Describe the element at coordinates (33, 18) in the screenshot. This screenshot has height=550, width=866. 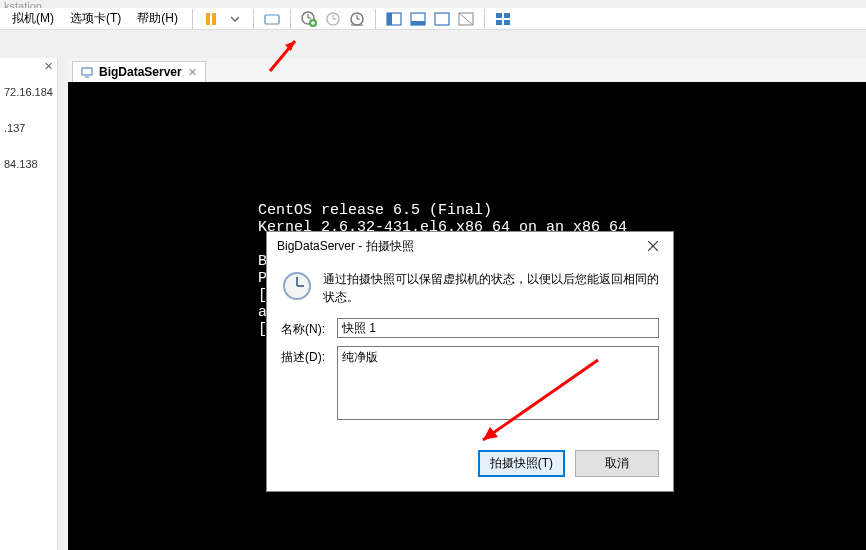
I see `menu-vm: 拟机(M)` at that location.